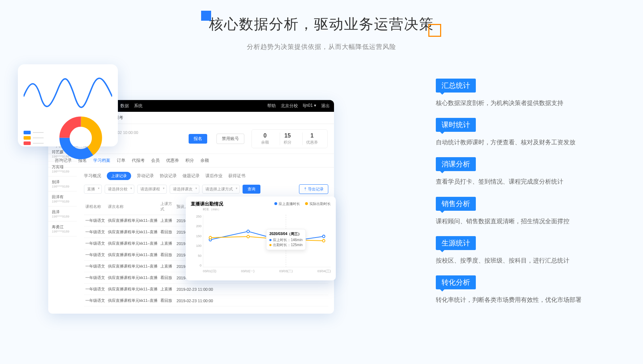 The image size is (643, 364). Describe the element at coordinates (155, 161) in the screenshot. I see `profile-tab: 会员` at that location.